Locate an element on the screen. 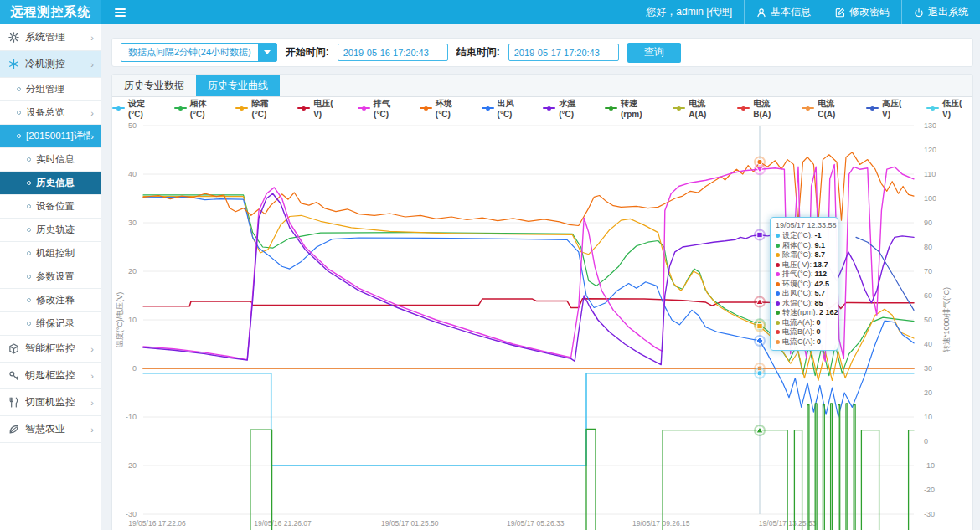 The width and height of the screenshot is (980, 530). legend-item: 环境(°C) is located at coordinates (444, 109).